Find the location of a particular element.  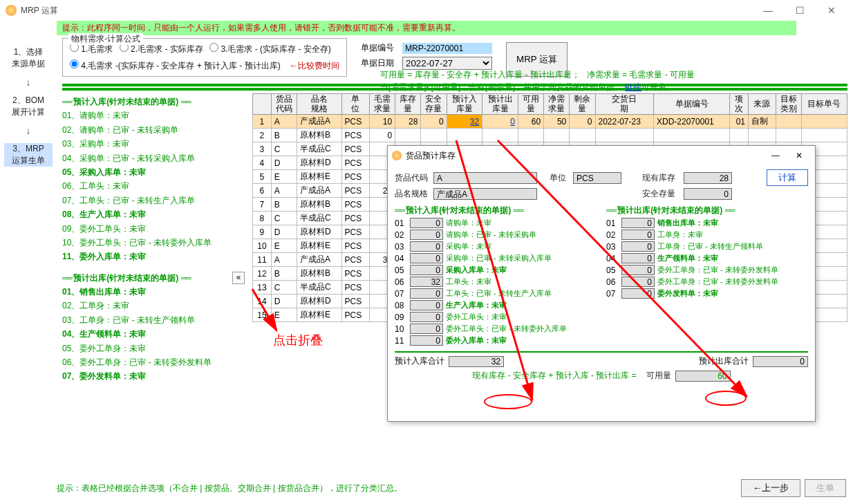

list-item: 09、委外工单头：未审 is located at coordinates (147, 229).